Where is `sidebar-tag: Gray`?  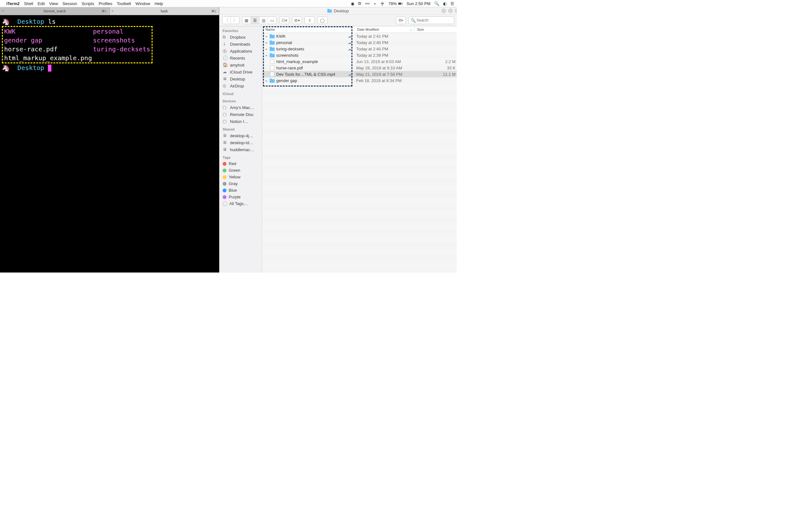
sidebar-tag: Gray is located at coordinates (241, 184).